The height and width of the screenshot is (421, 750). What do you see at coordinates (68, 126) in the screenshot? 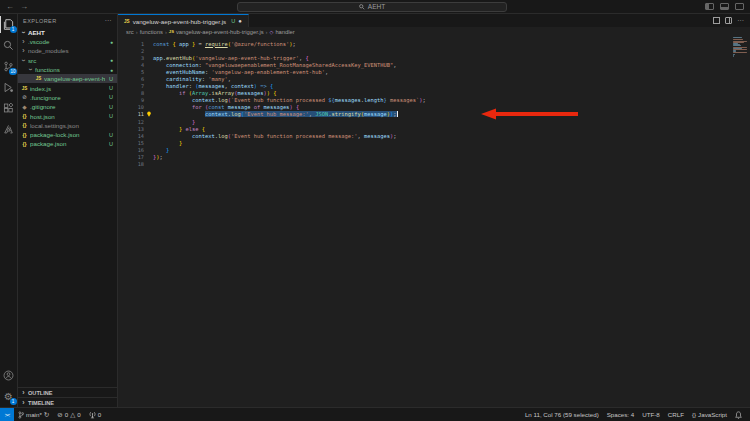
I see `tree-item-local-settings-json: {}local.settings.json` at bounding box center [68, 126].